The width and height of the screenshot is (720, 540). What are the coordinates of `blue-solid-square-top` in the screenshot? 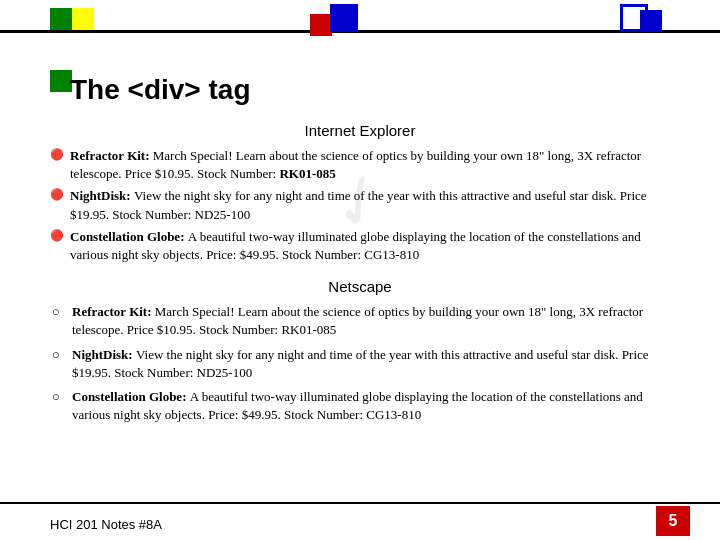 It's located at (651, 21).